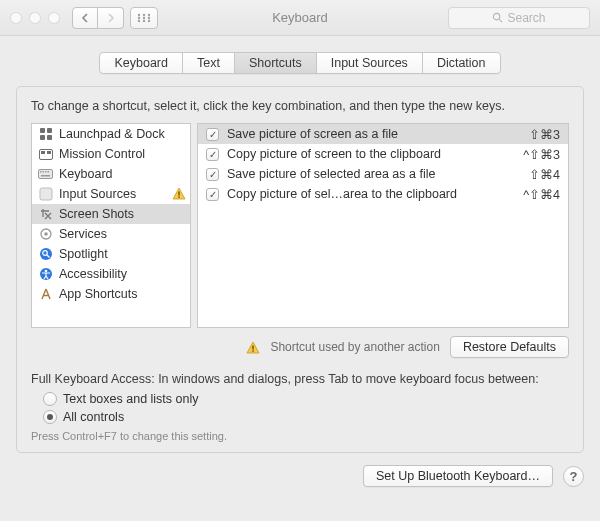  What do you see at coordinates (102, 154) in the screenshot?
I see `category-label: Mission Control` at bounding box center [102, 154].